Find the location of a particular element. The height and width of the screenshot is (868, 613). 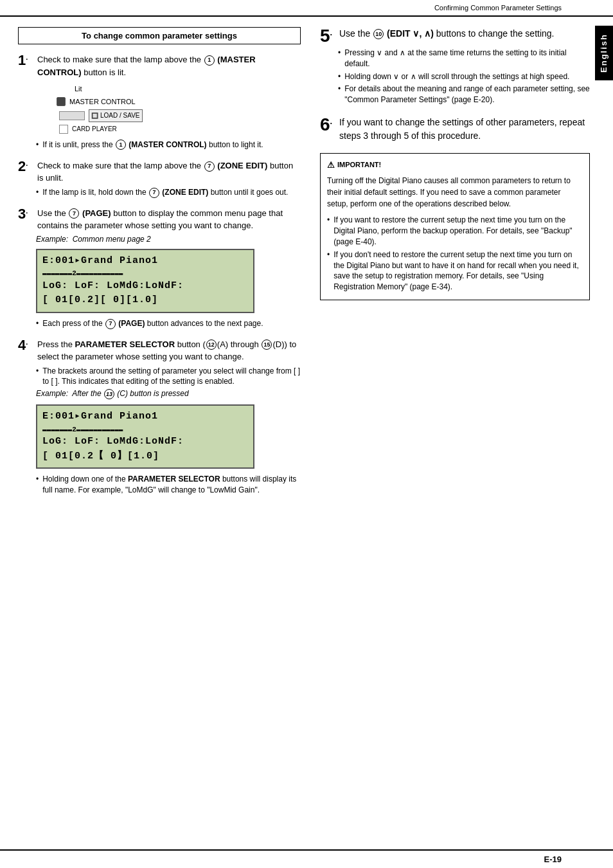

section-title: To change common parameter settings is located at coordinates (159, 36).